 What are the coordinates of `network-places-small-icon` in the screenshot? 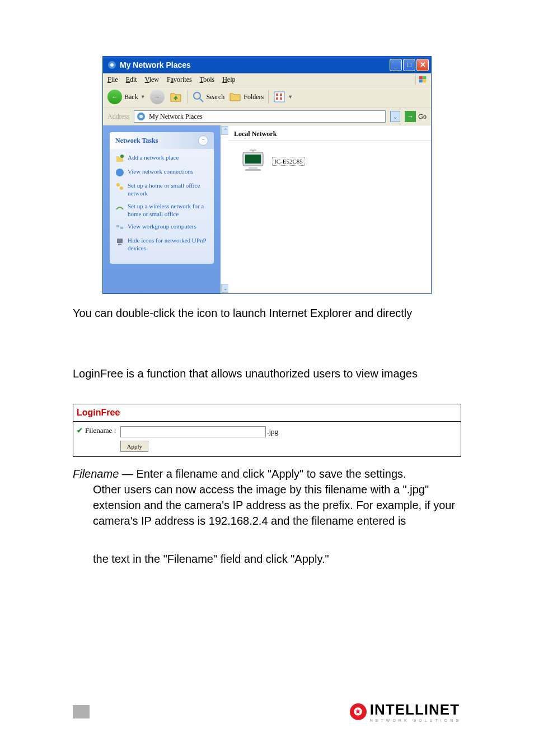 It's located at (141, 116).